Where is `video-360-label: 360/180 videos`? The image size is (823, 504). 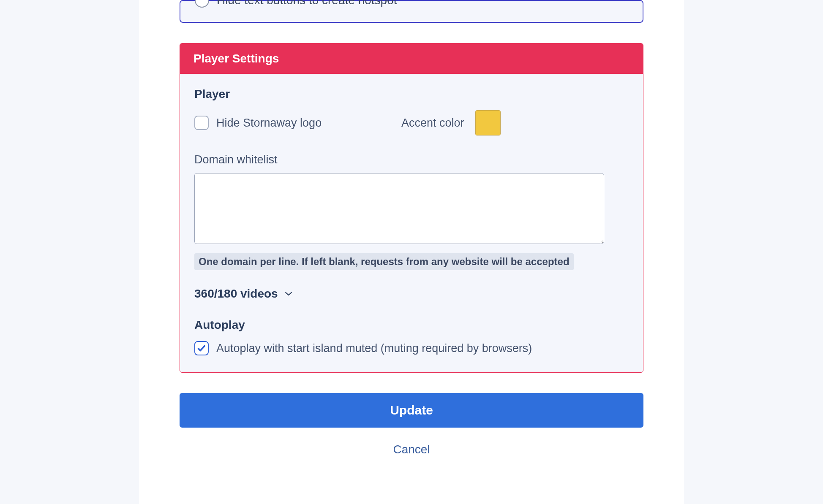
video-360-label: 360/180 videos is located at coordinates (236, 294).